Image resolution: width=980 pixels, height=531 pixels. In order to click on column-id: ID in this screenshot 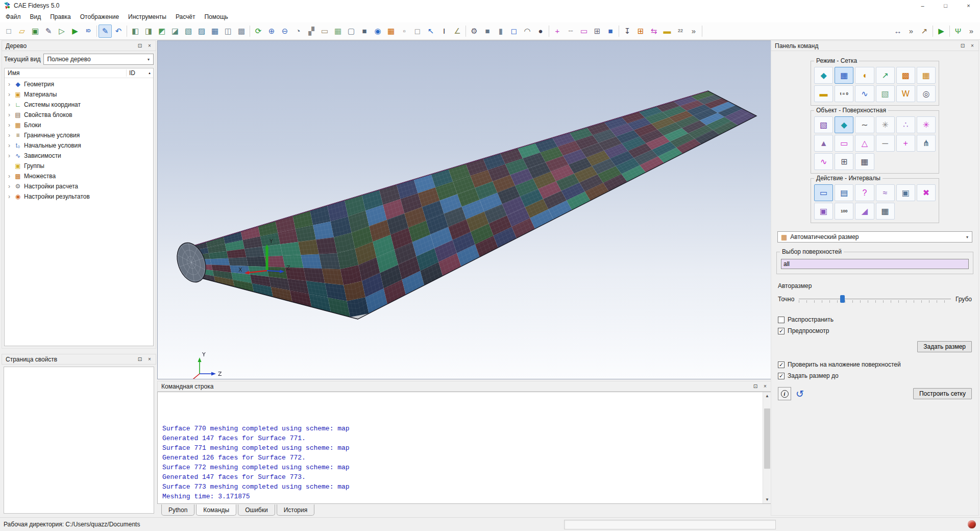, I will do `click(136, 73)`.